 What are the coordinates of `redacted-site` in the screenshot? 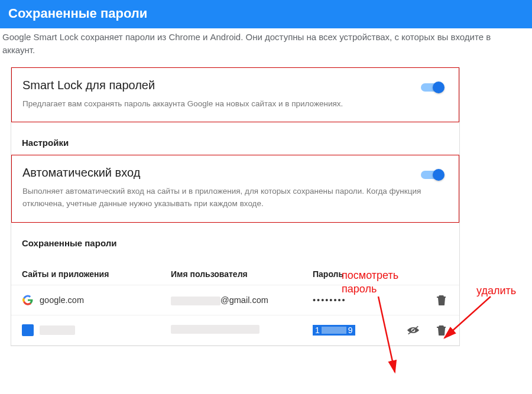 It's located at (57, 330).